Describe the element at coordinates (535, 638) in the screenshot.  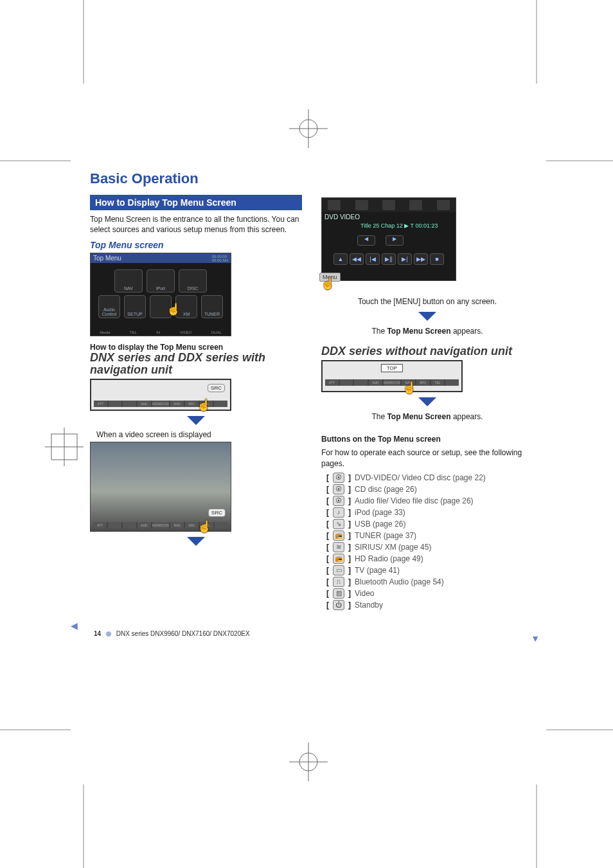
I see `continuation-arrow-icon: ▼` at that location.